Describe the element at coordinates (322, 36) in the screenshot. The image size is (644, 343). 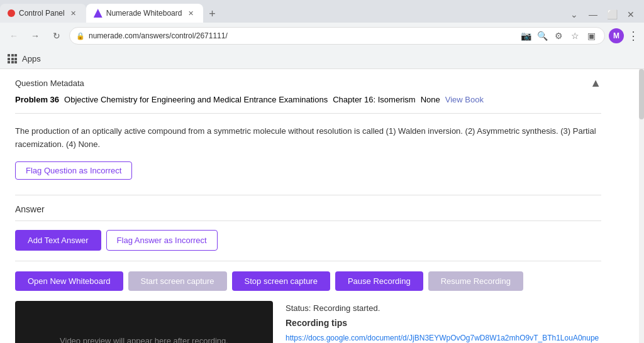
I see `address-bar-row: ← → ↻ 🔒 numerade.com/answers/control/267…` at that location.